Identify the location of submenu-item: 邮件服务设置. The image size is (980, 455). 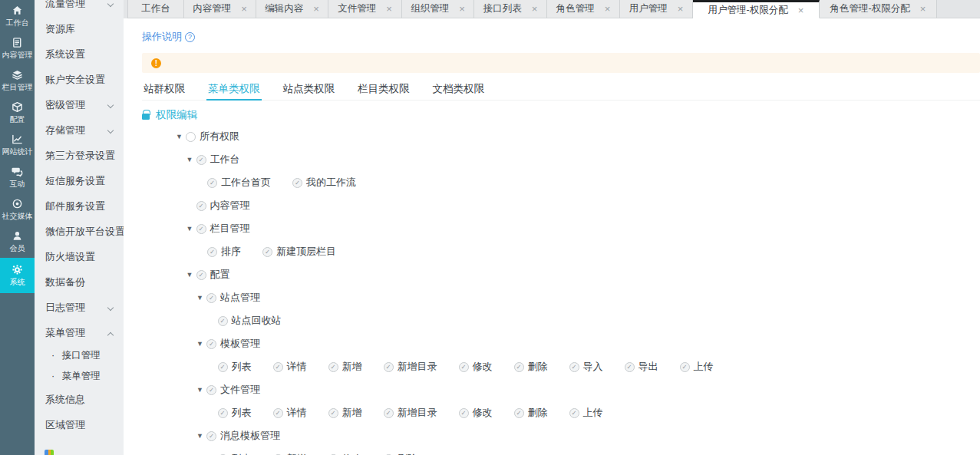
(79, 206).